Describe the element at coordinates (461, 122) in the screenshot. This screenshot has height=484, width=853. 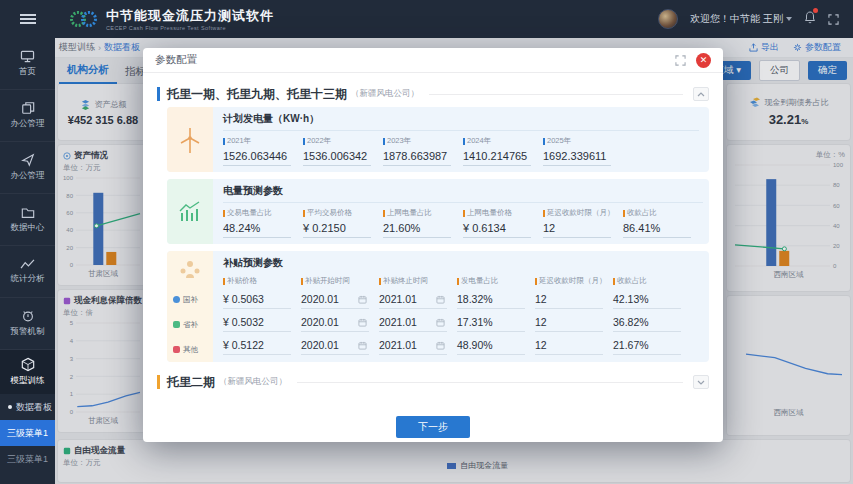
I see `panel-title: 计划发电量（KW·h）` at that location.